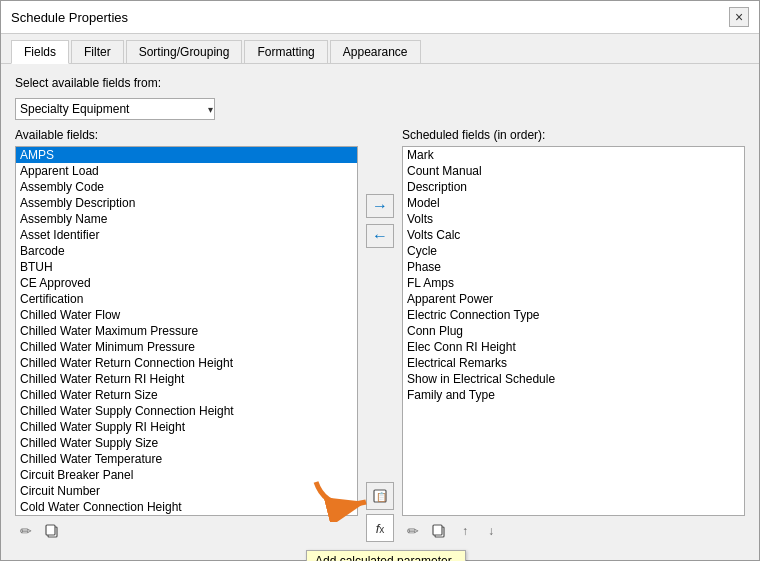 This screenshot has height=561, width=760. I want to click on list-item: Chilled Water Supply Size, so click(186, 443).